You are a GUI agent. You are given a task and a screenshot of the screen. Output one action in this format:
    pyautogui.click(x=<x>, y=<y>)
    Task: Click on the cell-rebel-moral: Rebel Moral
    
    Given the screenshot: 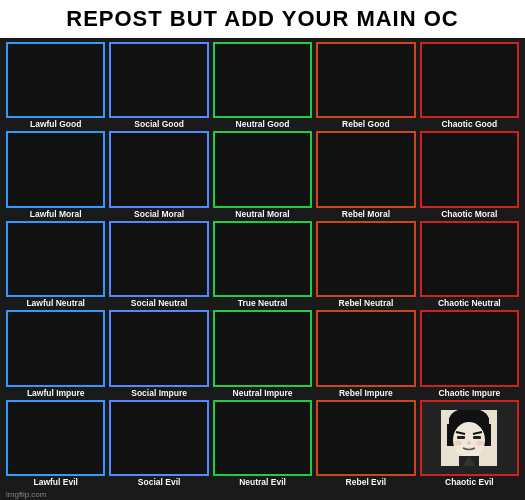 What is the action you would take?
    pyautogui.click(x=366, y=174)
    